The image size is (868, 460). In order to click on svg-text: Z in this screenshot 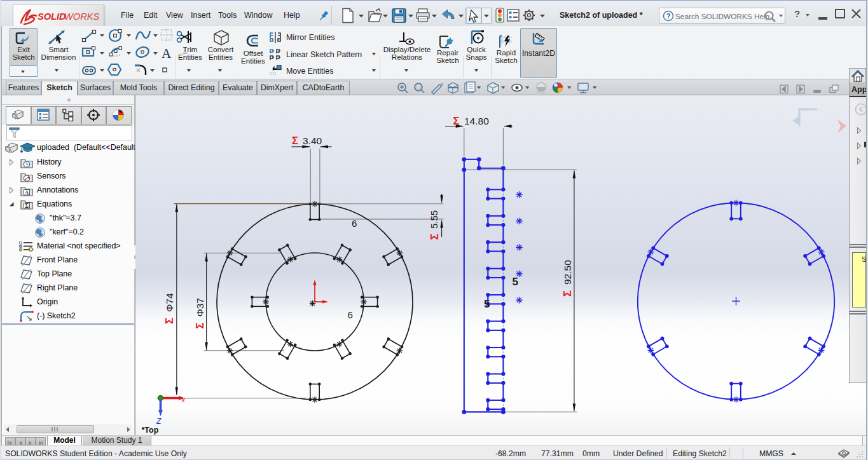, I will do `click(159, 421)`.